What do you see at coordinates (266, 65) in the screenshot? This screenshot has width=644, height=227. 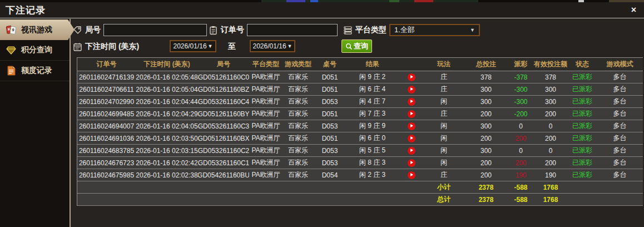 I see `header-cell: 平台类型` at bounding box center [266, 65].